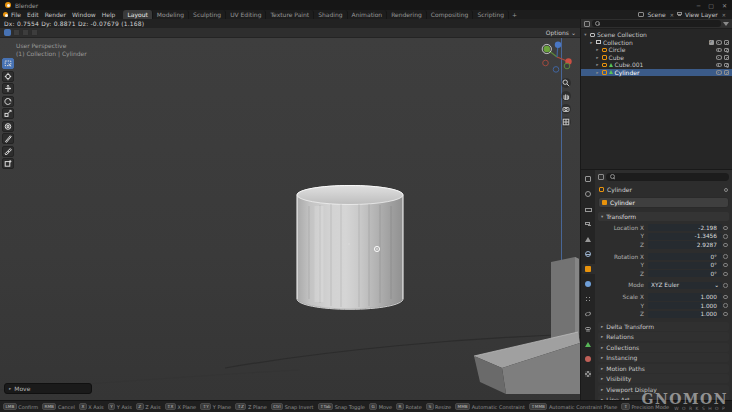  What do you see at coordinates (711, 6) in the screenshot?
I see `maximize-button: ▢` at bounding box center [711, 6].